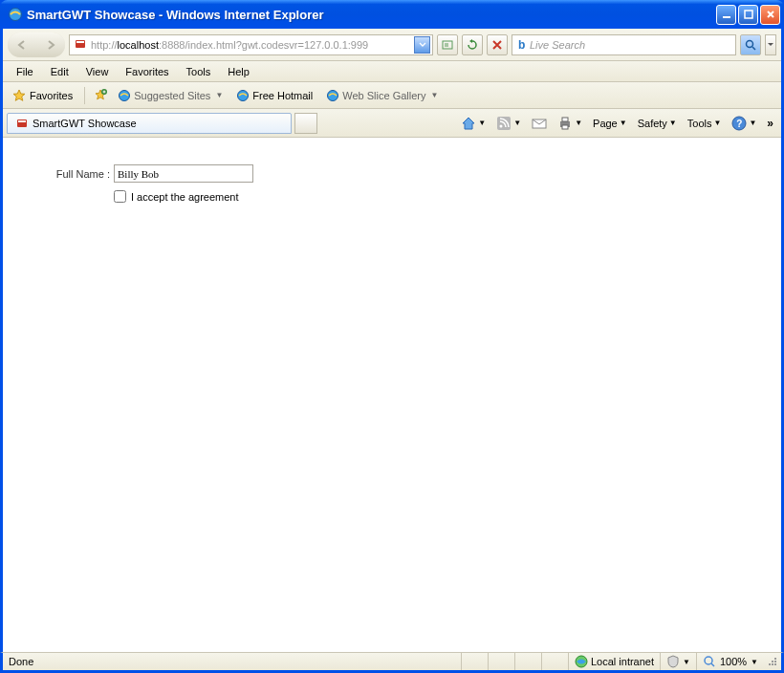  What do you see at coordinates (98, 72) in the screenshot?
I see `menu-view: View` at bounding box center [98, 72].